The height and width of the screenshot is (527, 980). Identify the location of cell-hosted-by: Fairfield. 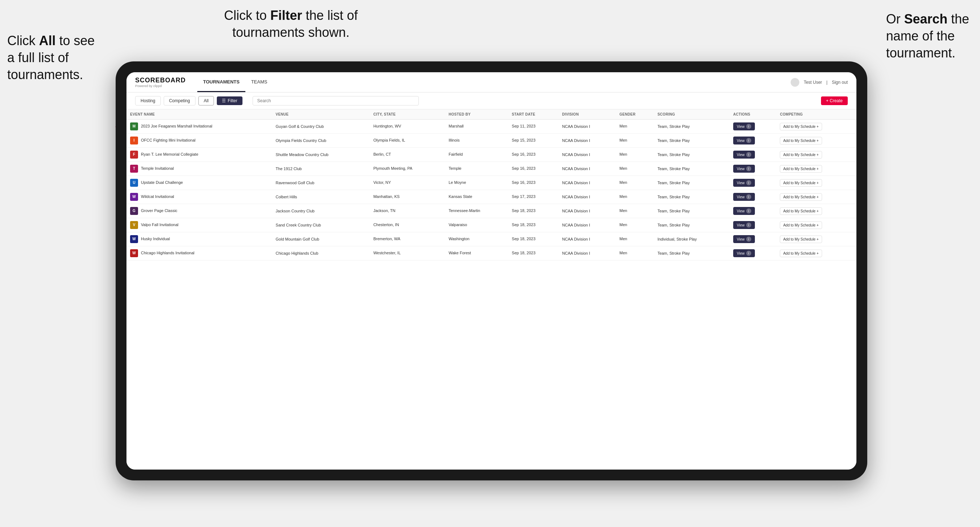
(476, 155).